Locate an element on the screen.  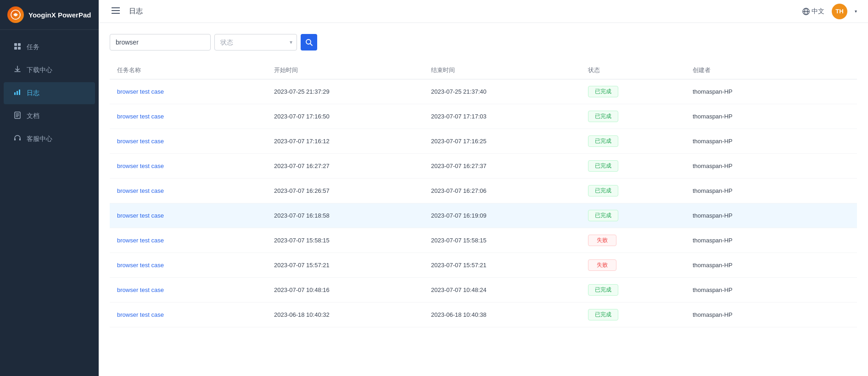
search-input is located at coordinates (160, 42).